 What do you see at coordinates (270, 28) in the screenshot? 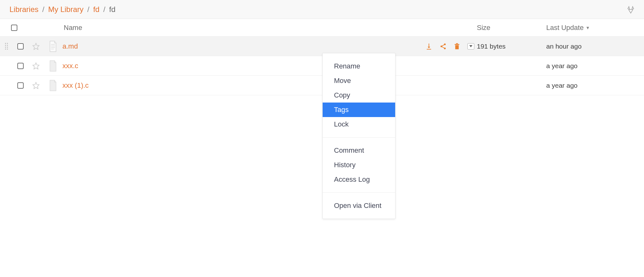
I see `column-header-name: Name` at bounding box center [270, 28].